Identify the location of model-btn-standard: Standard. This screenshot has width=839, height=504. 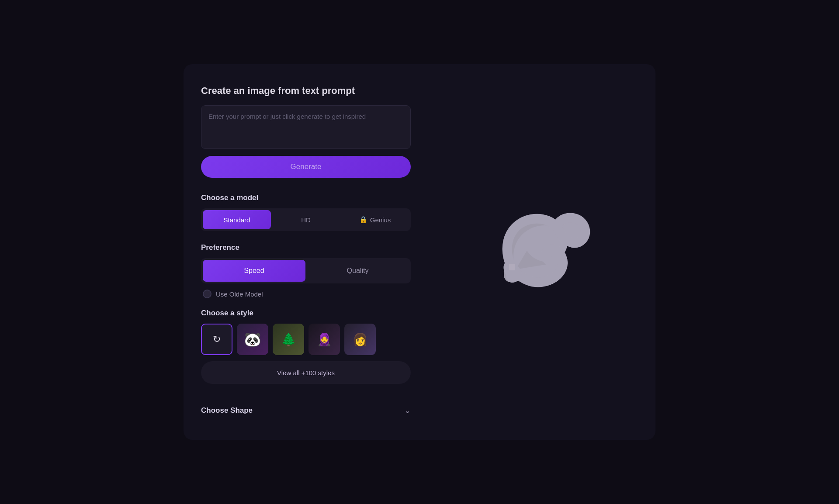
(237, 220).